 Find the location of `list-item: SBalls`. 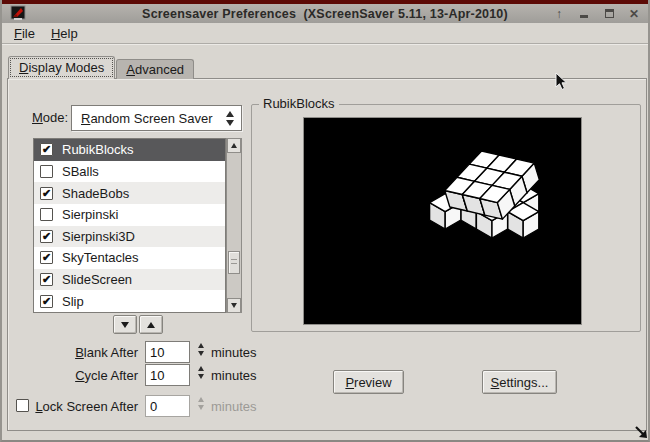

list-item: SBalls is located at coordinates (130, 172).